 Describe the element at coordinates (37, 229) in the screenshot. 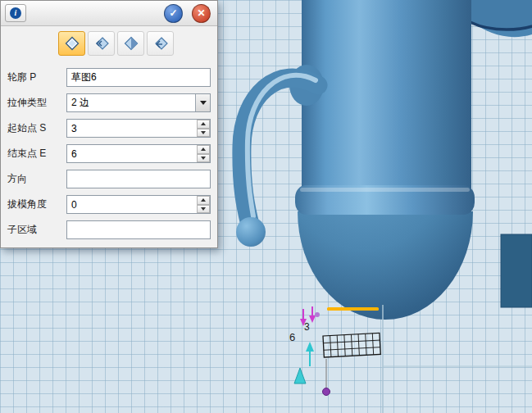

I see `subregion-label: 子区域` at that location.